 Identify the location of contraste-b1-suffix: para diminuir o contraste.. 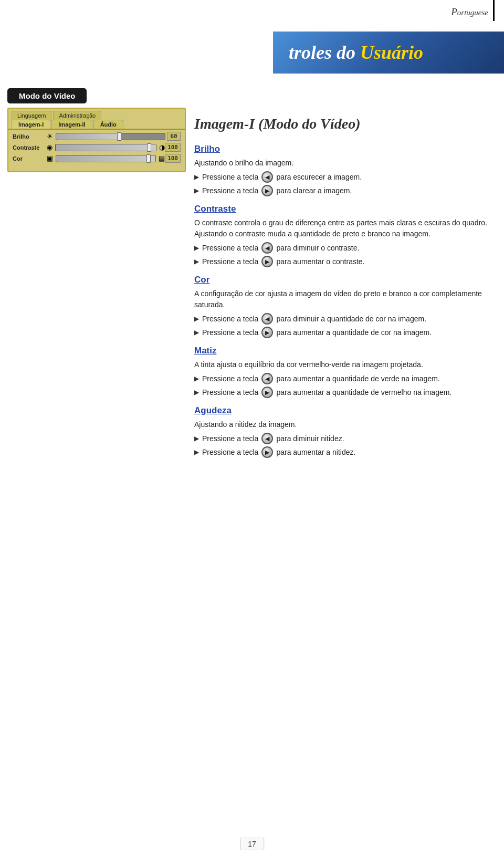
(318, 248).